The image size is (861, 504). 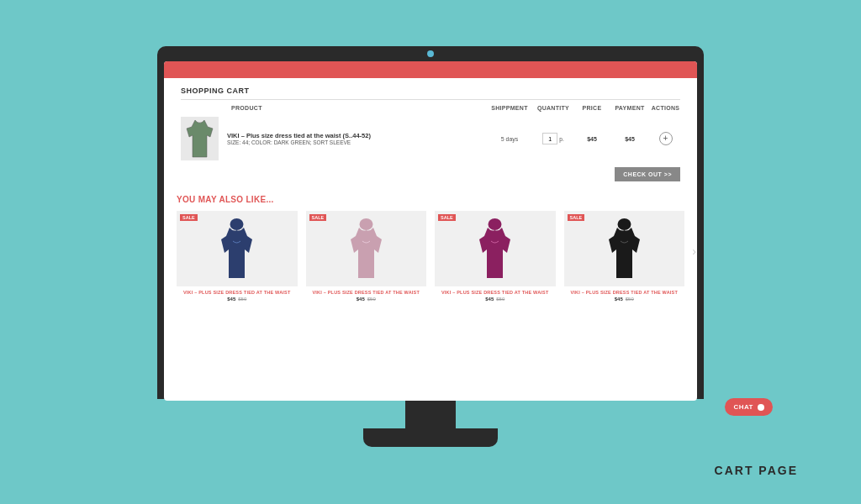 I want to click on checkout-row: CHECK OUT >>, so click(x=430, y=175).